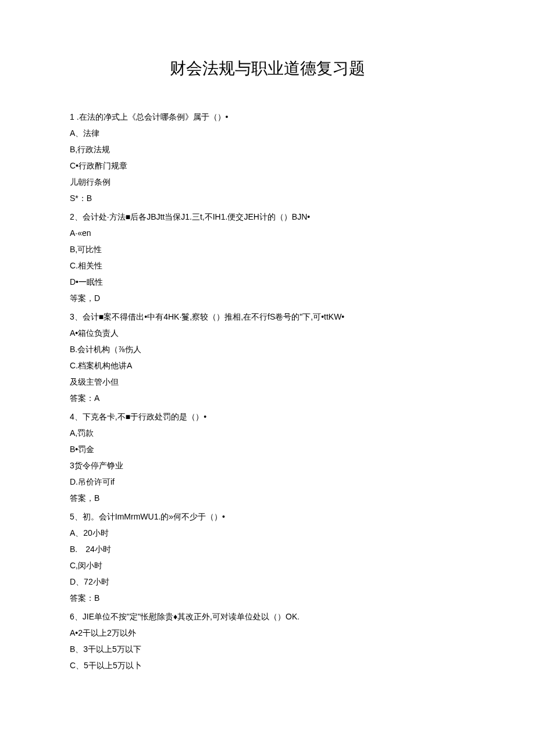 The height and width of the screenshot is (756, 535). I want to click on question-option: B,可比性, so click(268, 249).